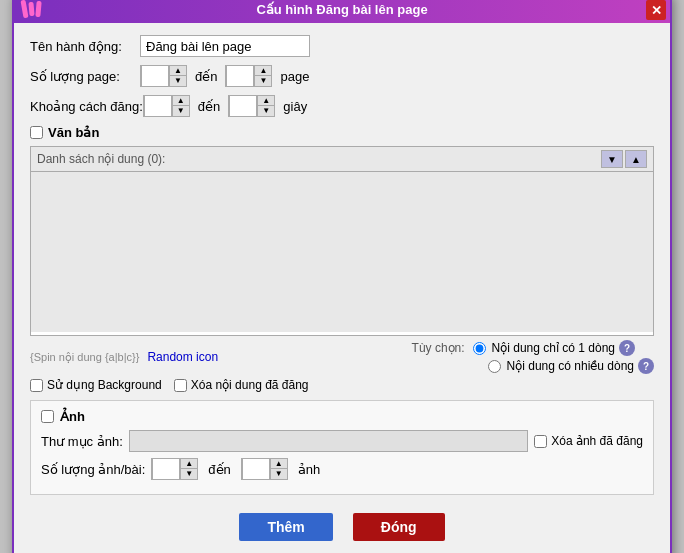 This screenshot has height=553, width=684. I want to click on help-btn-1: ?, so click(627, 348).